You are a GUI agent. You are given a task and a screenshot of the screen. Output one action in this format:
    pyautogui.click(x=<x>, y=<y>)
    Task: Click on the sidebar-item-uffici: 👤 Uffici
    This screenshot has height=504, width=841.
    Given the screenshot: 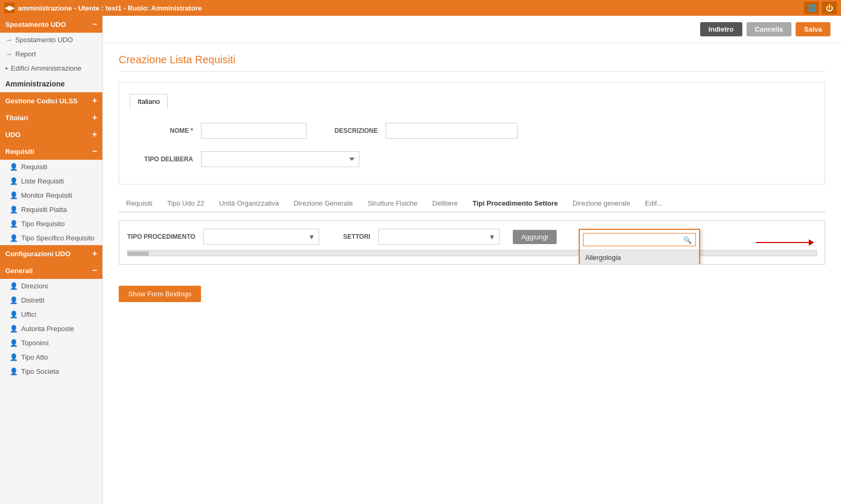 What is the action you would take?
    pyautogui.click(x=51, y=314)
    